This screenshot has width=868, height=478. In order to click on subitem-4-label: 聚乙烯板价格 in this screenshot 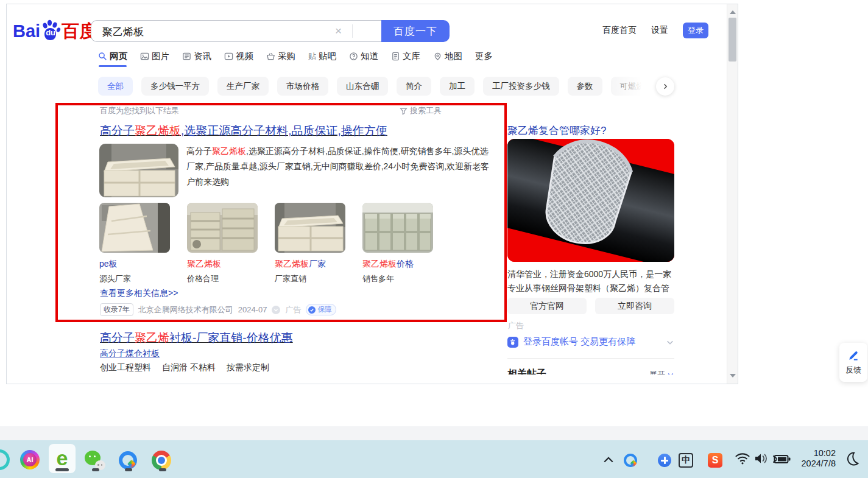, I will do `click(398, 264)`.